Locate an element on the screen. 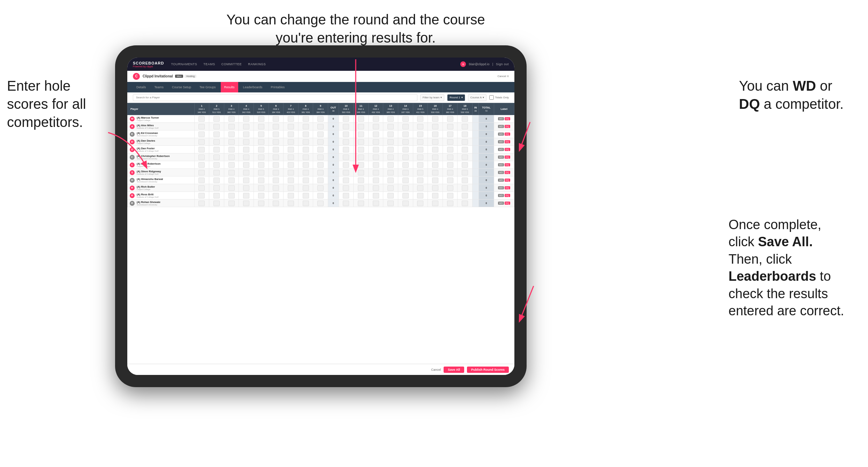  tab-teams: Teams is located at coordinates (159, 87).